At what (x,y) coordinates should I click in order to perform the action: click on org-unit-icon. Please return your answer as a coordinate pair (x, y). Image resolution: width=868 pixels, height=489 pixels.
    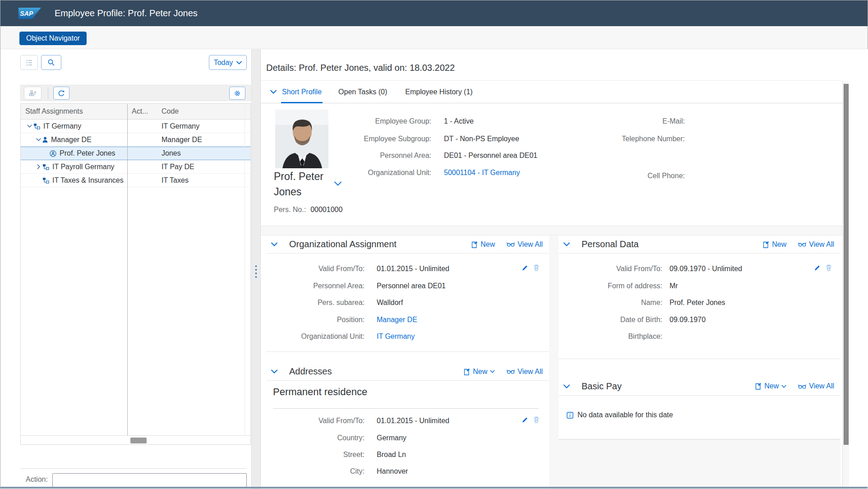
    Looking at the image, I should click on (46, 167).